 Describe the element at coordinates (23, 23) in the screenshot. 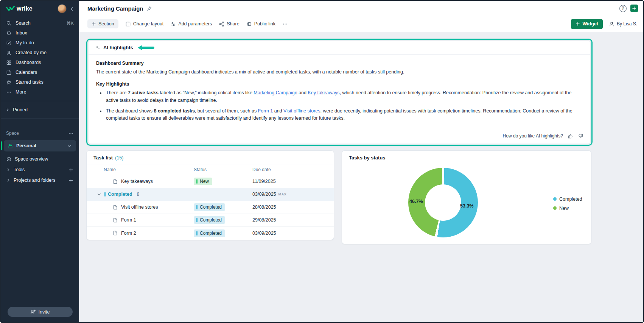

I see `sidebar-item-label: Search` at that location.